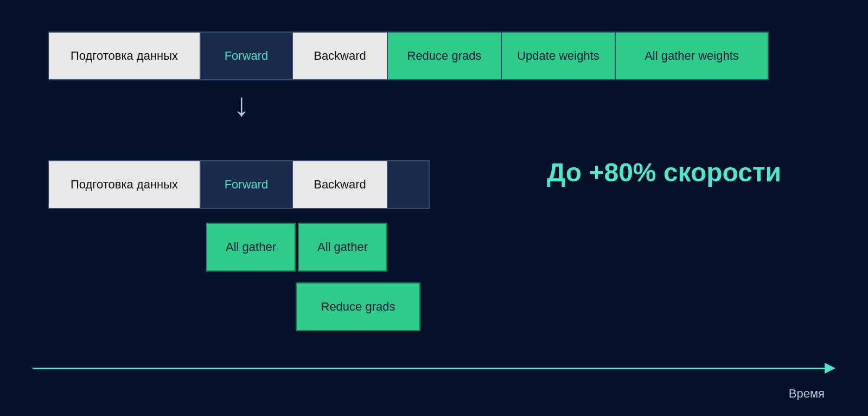 The height and width of the screenshot is (416, 868). Describe the element at coordinates (358, 307) in the screenshot. I see `reduce-grads-block: Reduce grads` at that location.